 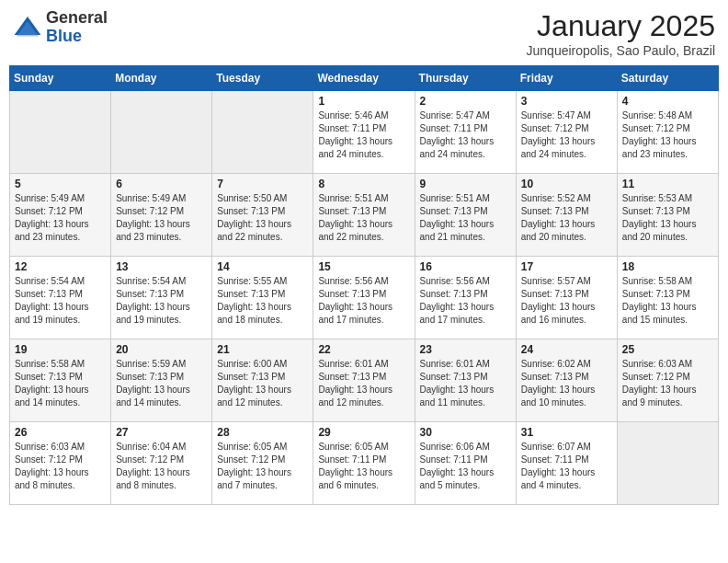 I want to click on calendar-week-2: 5Sunrise: 5:49 AM Sunset: 7:12 PM Daylig…, so click(x=364, y=215).